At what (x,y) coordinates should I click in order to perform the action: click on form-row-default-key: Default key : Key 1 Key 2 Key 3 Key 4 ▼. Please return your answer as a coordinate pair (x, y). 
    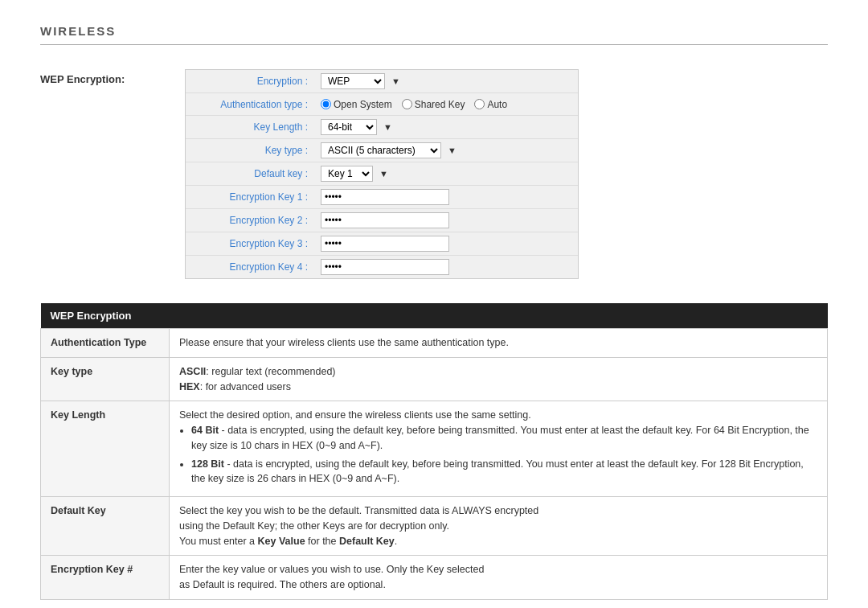
    Looking at the image, I should click on (382, 174).